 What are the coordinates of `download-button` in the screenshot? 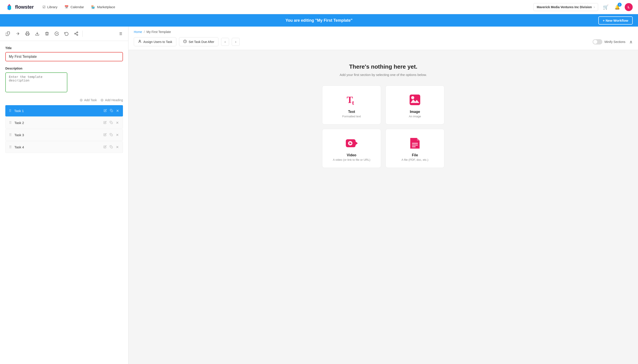 It's located at (37, 34).